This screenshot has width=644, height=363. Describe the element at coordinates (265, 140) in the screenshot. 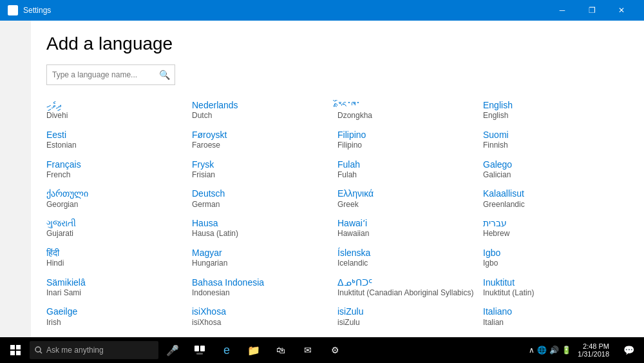

I see `language-item: Føroyskt Faroese` at that location.